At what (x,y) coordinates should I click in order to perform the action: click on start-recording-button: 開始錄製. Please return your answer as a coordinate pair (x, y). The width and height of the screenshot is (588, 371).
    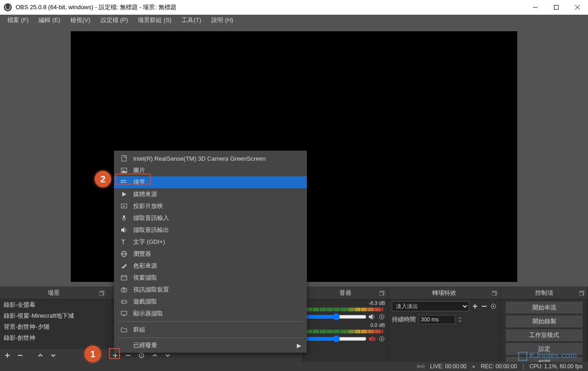
    Looking at the image, I should click on (544, 321).